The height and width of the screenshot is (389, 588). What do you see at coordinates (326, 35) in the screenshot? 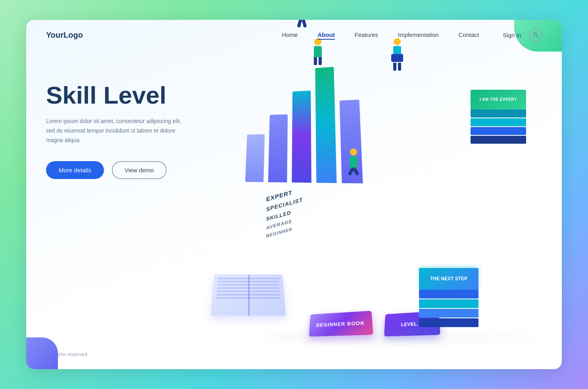
I see `nav-item-about: About` at bounding box center [326, 35].